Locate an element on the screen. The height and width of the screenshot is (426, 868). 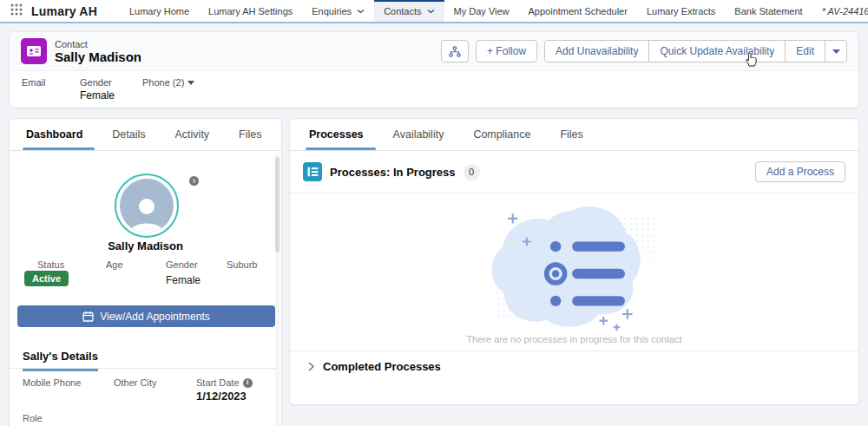
nav-tab-lumary-ah-settings: Lumary AH Settings is located at coordinates (250, 10).